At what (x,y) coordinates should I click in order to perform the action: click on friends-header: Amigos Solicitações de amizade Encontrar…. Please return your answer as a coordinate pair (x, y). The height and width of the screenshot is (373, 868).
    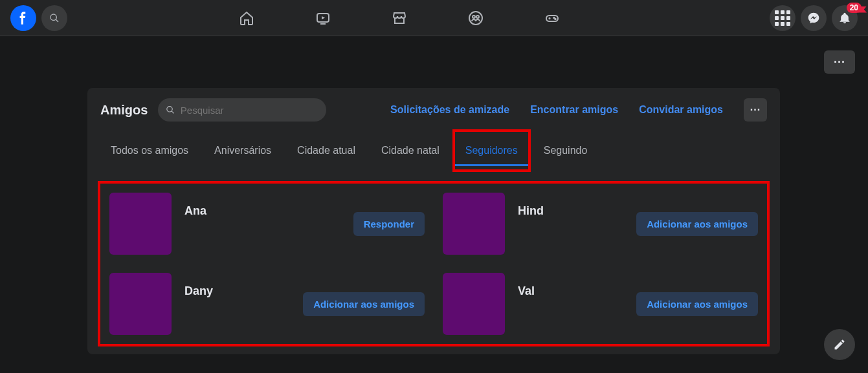
    Looking at the image, I should click on (434, 110).